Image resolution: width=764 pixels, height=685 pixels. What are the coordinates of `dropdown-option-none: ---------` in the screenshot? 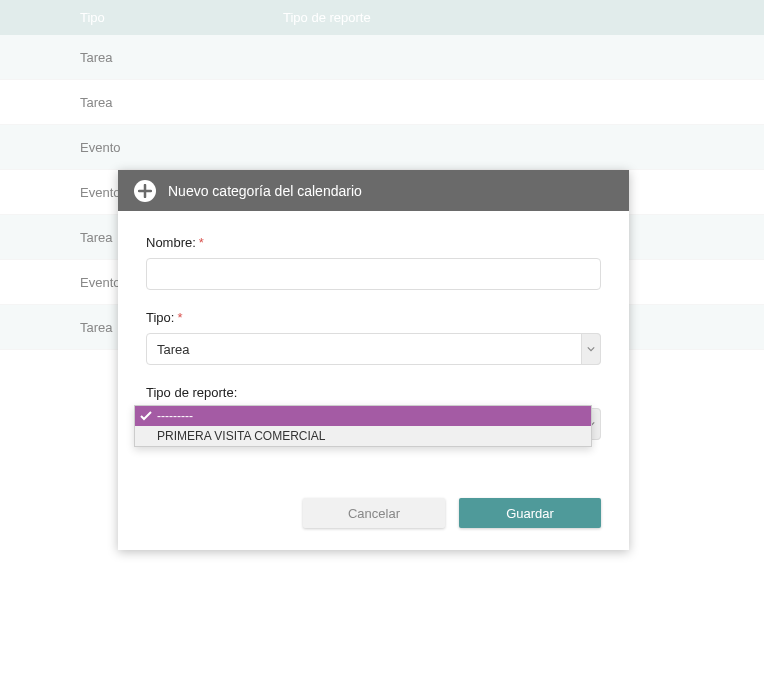 It's located at (363, 416).